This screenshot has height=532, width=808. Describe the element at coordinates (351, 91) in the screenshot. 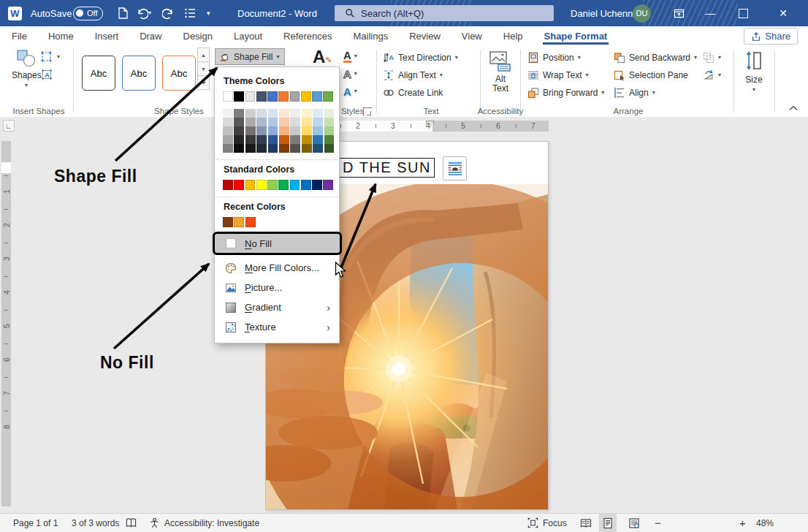

I see `text-effects-button: A▾` at that location.